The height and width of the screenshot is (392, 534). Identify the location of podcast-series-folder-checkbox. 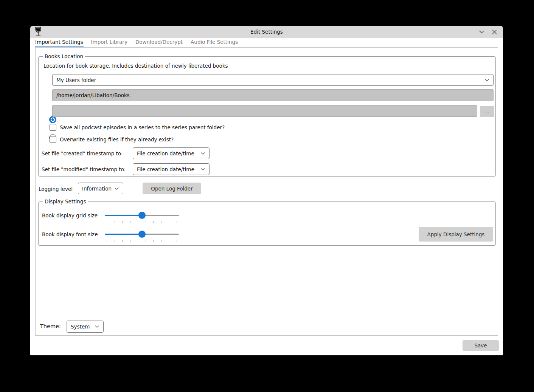
(53, 127).